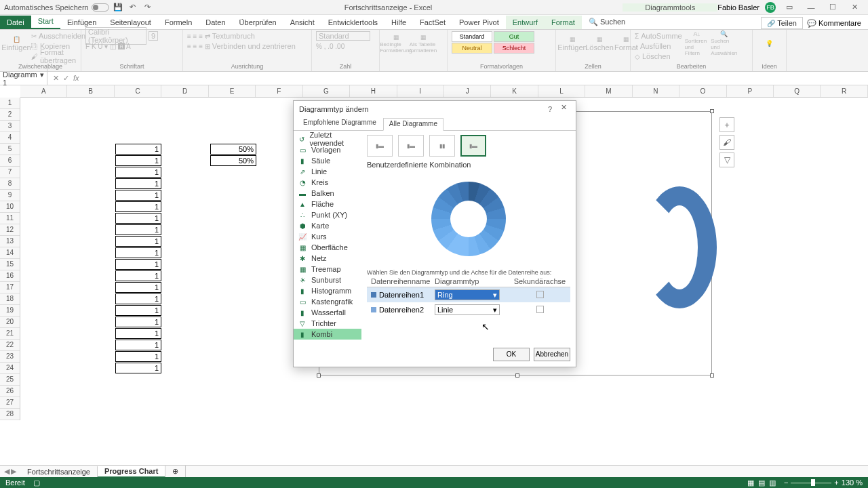  What do you see at coordinates (138, 91) in the screenshot?
I see `col-head: C` at bounding box center [138, 91].